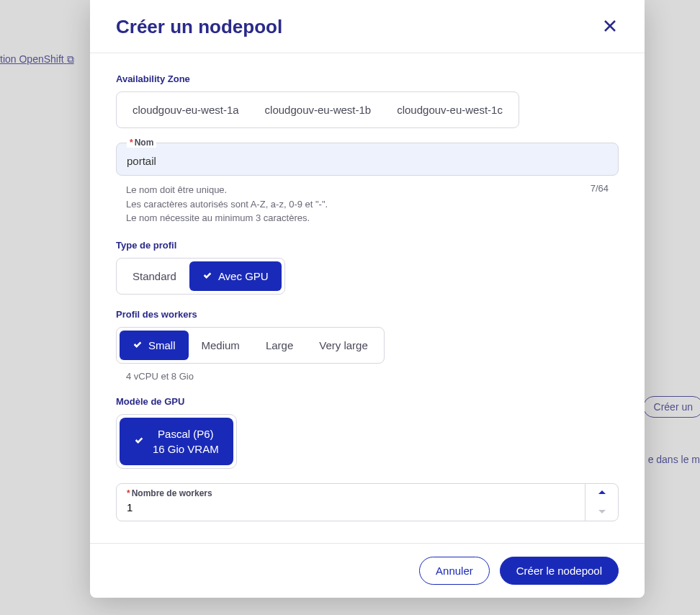 This screenshot has width=700, height=615. I want to click on az-option-1a: cloudgouv-eu-west-1a, so click(186, 109).